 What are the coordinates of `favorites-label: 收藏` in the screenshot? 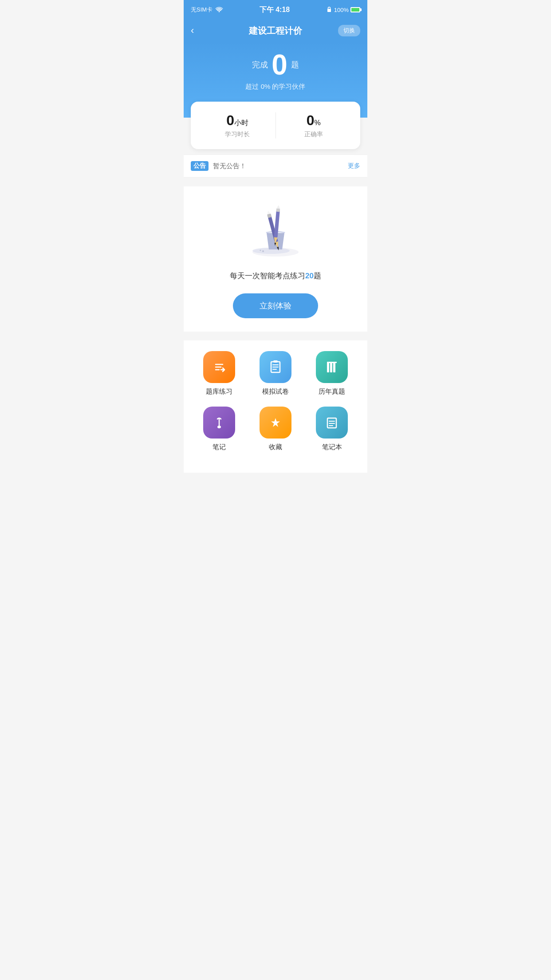 It's located at (276, 447).